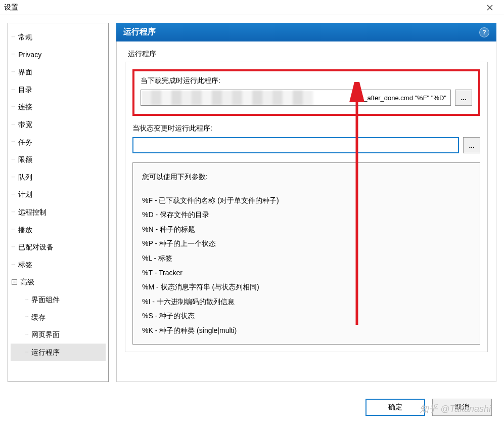 The image size is (504, 423). What do you see at coordinates (25, 107) in the screenshot?
I see `tree-item-label: 连接` at bounding box center [25, 107].